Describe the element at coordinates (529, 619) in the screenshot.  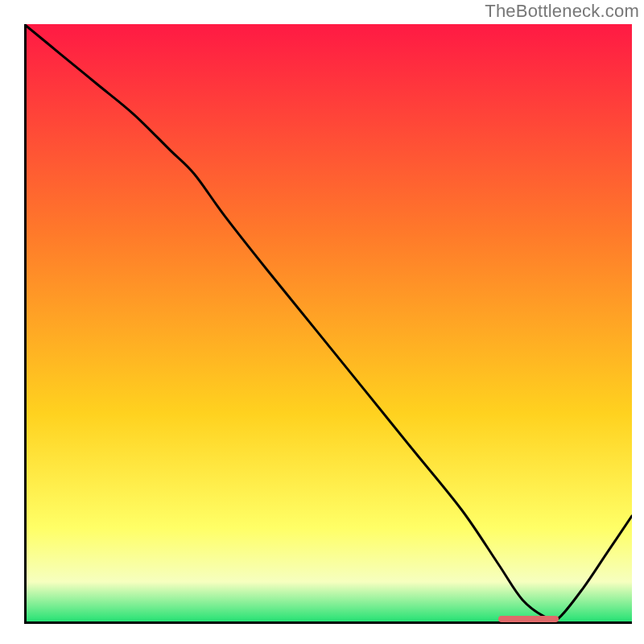
I see `optimal-marker` at that location.